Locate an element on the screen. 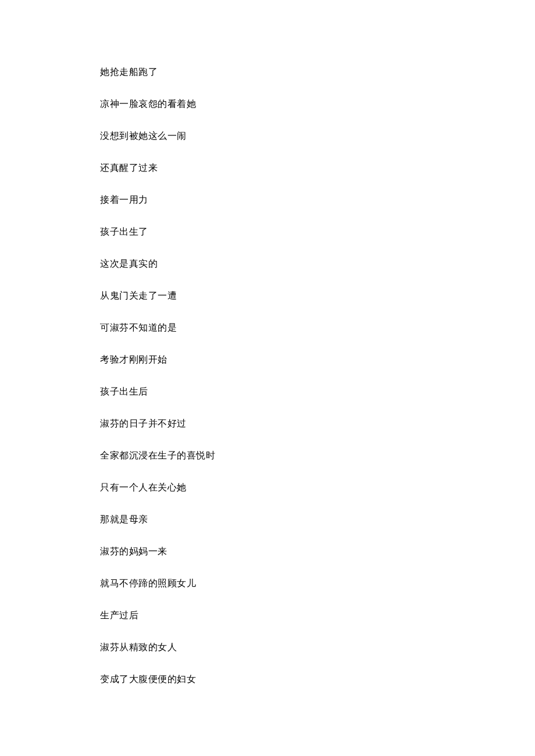  text-line: 考验才刚刚开始 is located at coordinates (268, 360).